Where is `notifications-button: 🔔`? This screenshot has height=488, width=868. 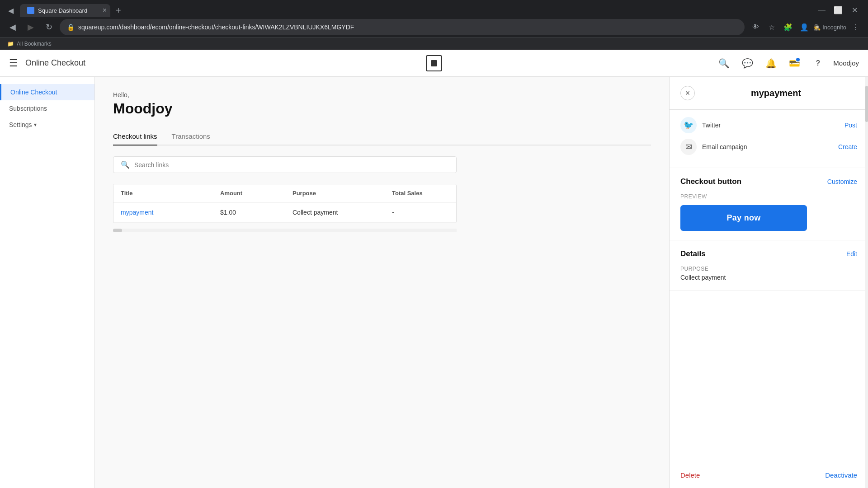 notifications-button: 🔔 is located at coordinates (771, 63).